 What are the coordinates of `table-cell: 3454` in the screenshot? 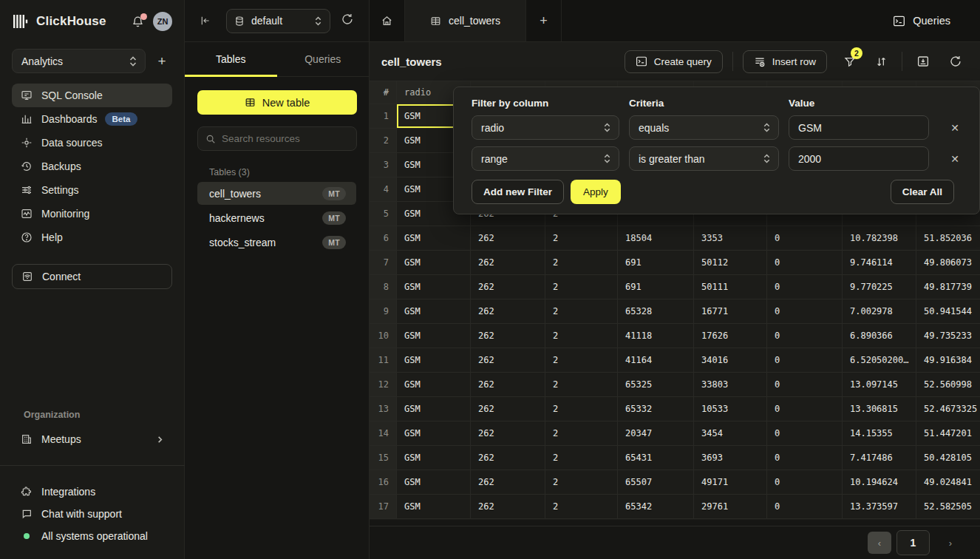 It's located at (730, 433).